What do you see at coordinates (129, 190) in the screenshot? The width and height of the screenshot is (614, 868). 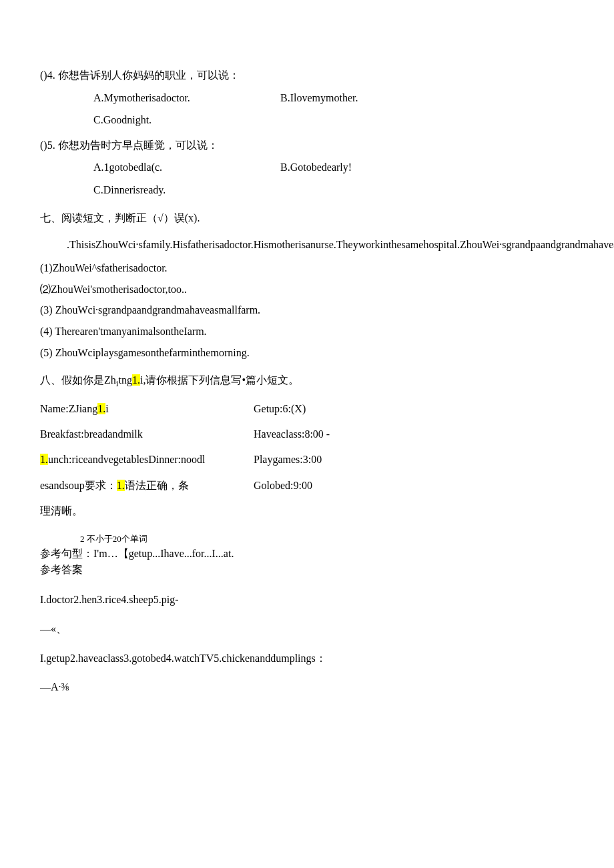 I see `q5-option-c: C.Dinnerisready.` at bounding box center [129, 190].